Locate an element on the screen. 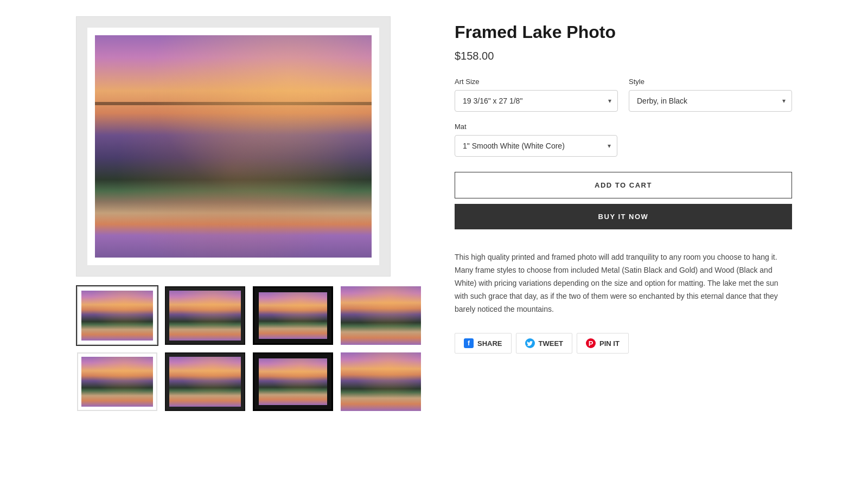 Image resolution: width=868 pixels, height=488 pixels. art-size-select: 19 3/16" x 27 1/8" 12" x 18" 16" x 24" 2… is located at coordinates (536, 101).